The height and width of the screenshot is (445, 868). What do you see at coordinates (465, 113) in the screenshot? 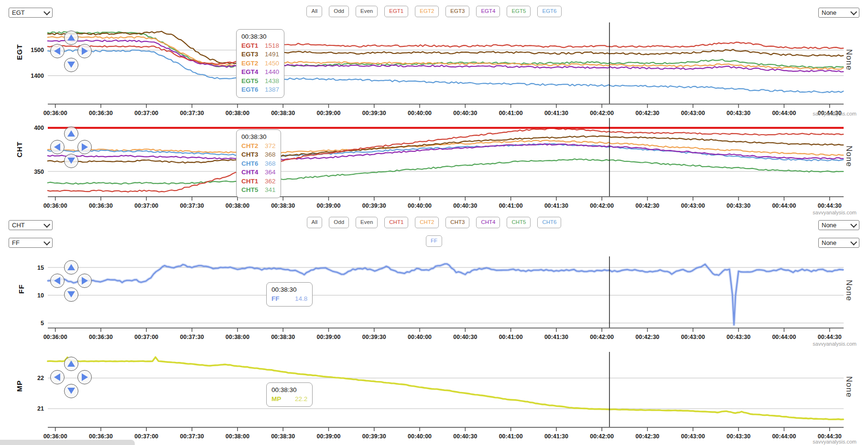
I see `x-tick-label: 00:40:30` at bounding box center [465, 113].